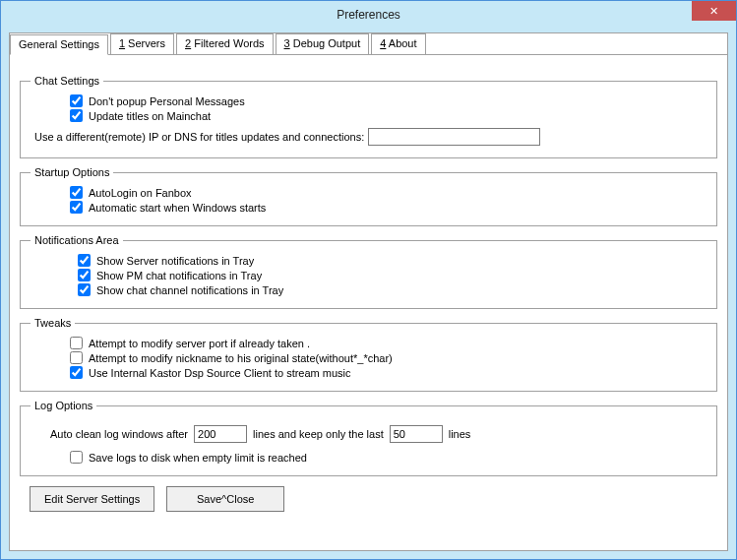 The height and width of the screenshot is (560, 737). What do you see at coordinates (714, 11) in the screenshot?
I see `close-button: ✕` at bounding box center [714, 11].